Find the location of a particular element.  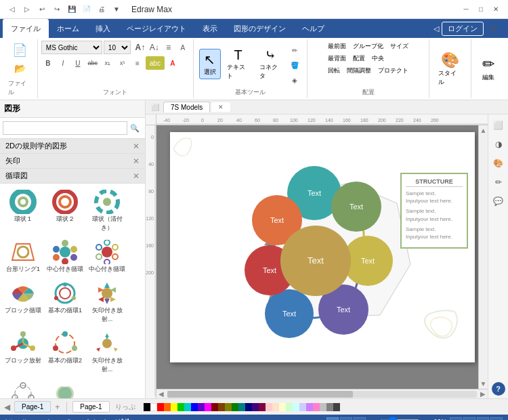

font-size-select: 10 is located at coordinates (117, 47).